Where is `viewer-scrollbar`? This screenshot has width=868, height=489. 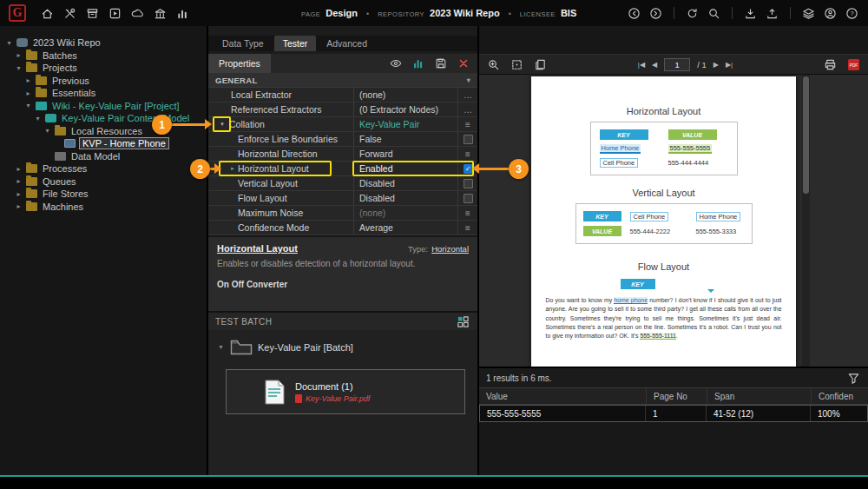 viewer-scrollbar is located at coordinates (806, 221).